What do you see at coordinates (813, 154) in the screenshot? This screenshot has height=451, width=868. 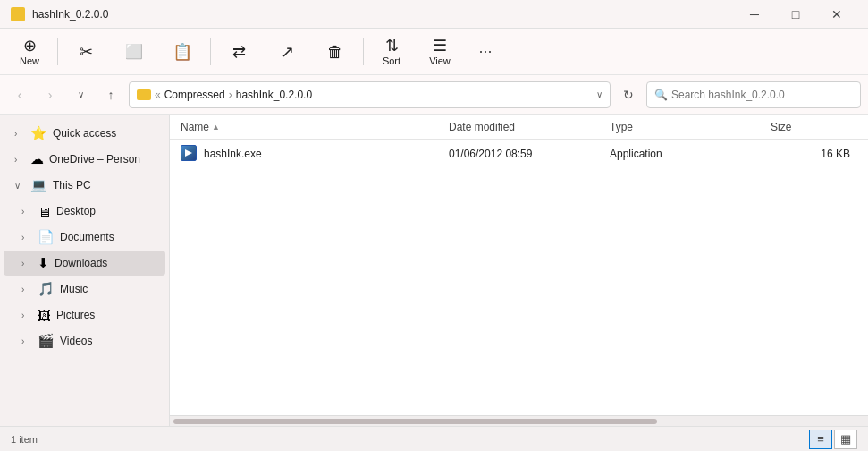 I see `file-size-cell: 16 KB` at bounding box center [813, 154].